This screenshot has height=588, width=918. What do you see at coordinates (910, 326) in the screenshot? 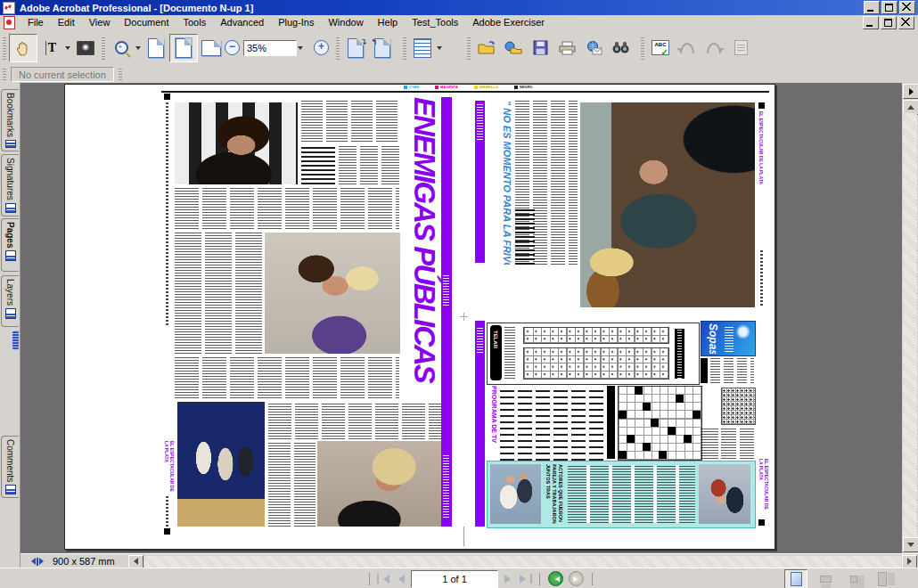
I see `vertical-scroll-track` at bounding box center [910, 326].